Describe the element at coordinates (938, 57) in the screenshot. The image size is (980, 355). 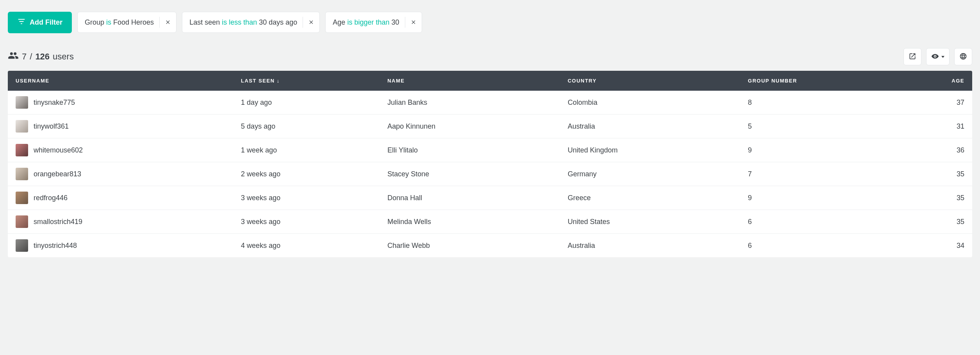
I see `table-actions` at that location.